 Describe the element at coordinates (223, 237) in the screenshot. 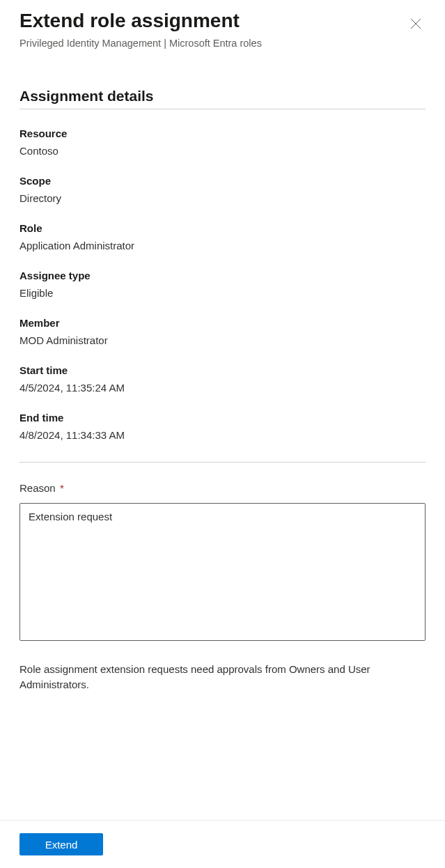

I see `field-role: Role Application Administrator` at that location.